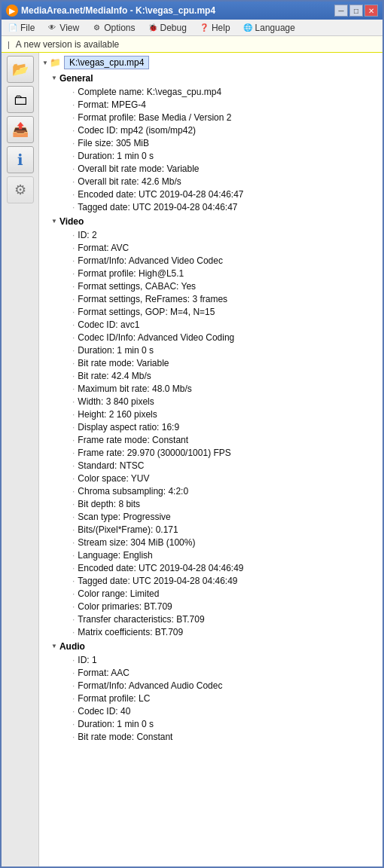 The width and height of the screenshot is (384, 868). I want to click on video-property-10: Bit rate mode: Variable, so click(215, 363).